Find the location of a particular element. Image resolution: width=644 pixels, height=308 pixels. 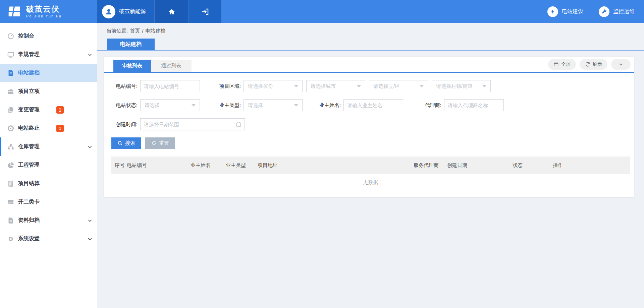

tab-passed-list: 通过列表 is located at coordinates (171, 66).